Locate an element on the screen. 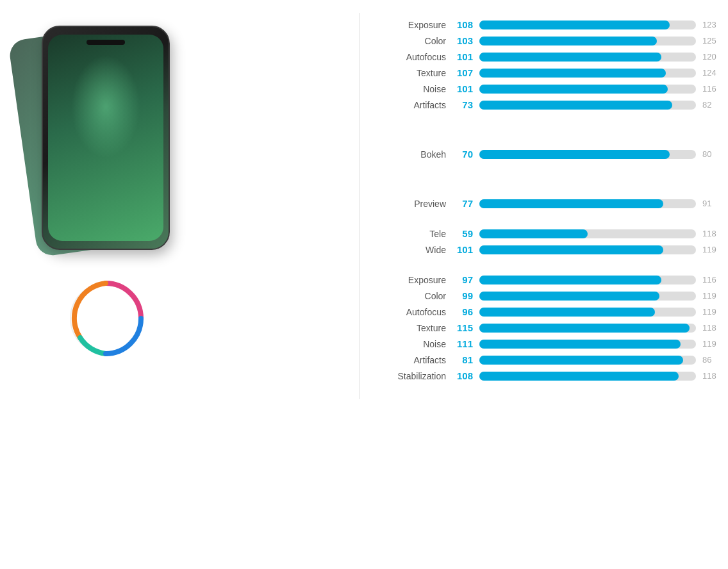 The image size is (728, 569). preview-sub-scores: Preview 77 91 is located at coordinates (554, 204).